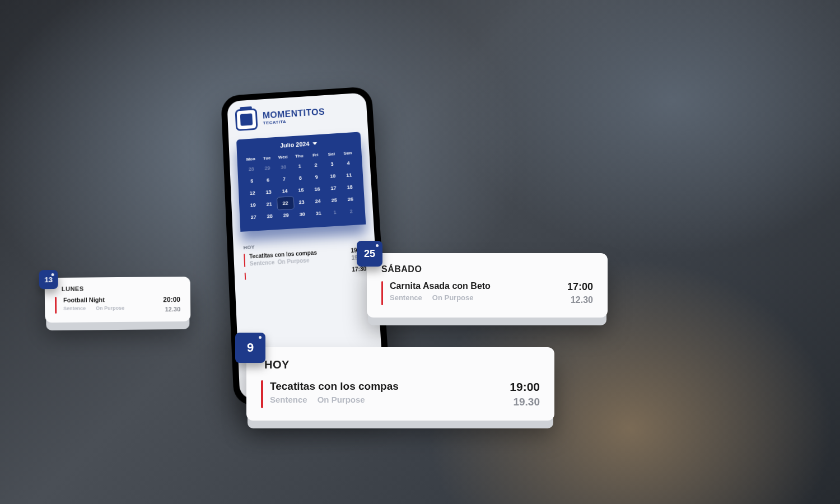 This screenshot has width=840, height=504. What do you see at coordinates (252, 181) in the screenshot?
I see `calendar-day: 5` at bounding box center [252, 181].